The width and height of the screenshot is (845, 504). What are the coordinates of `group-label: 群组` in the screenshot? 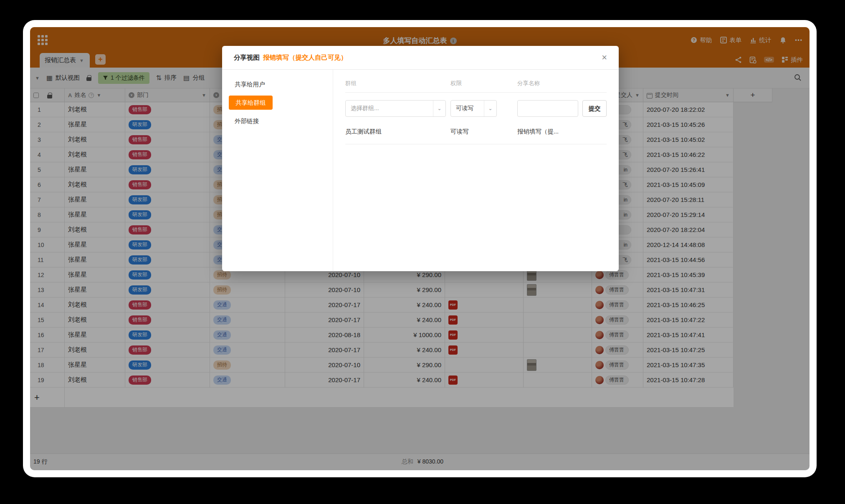 It's located at (398, 83).